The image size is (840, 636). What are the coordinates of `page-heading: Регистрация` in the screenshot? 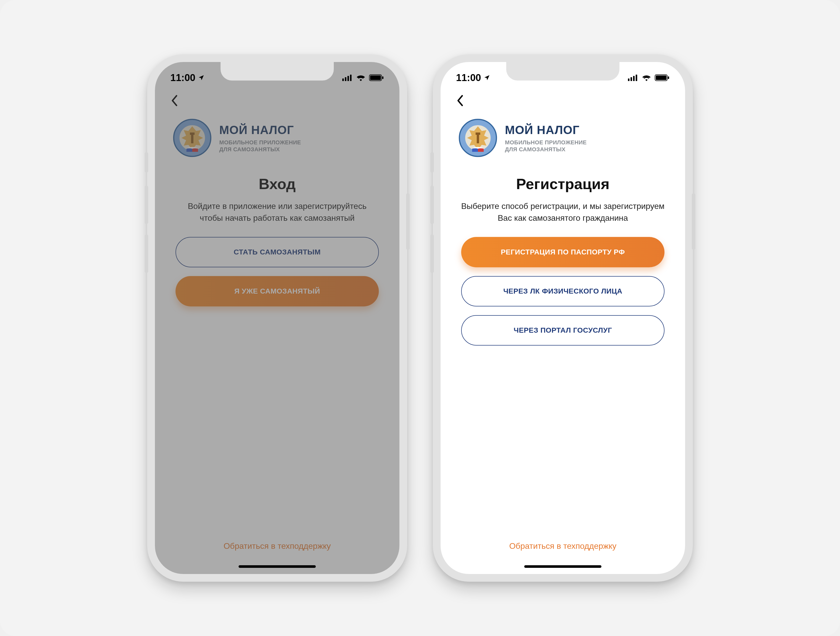 It's located at (563, 184).